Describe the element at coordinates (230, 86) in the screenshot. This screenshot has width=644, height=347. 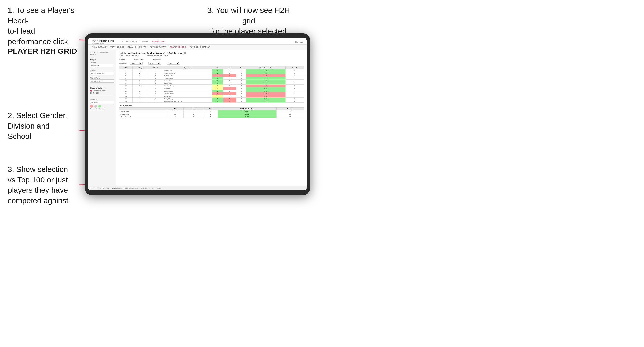
I see `cell-loss: 0` at that location.